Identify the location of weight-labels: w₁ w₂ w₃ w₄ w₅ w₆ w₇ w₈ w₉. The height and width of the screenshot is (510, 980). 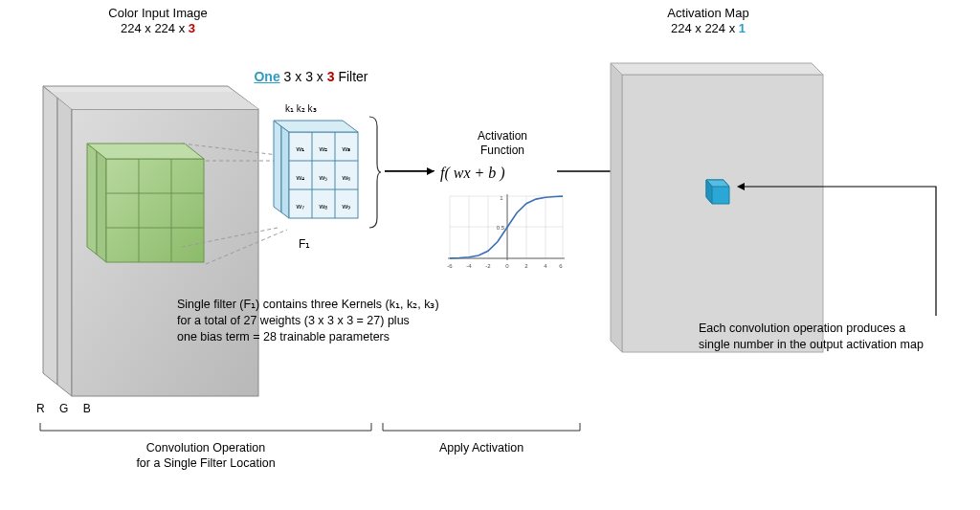
(323, 177).